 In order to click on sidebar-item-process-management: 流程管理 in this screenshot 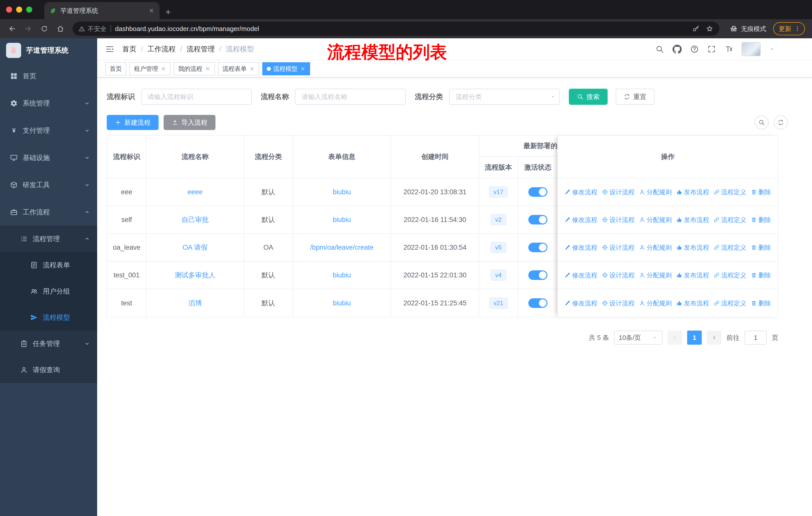, I will do `click(49, 239)`.